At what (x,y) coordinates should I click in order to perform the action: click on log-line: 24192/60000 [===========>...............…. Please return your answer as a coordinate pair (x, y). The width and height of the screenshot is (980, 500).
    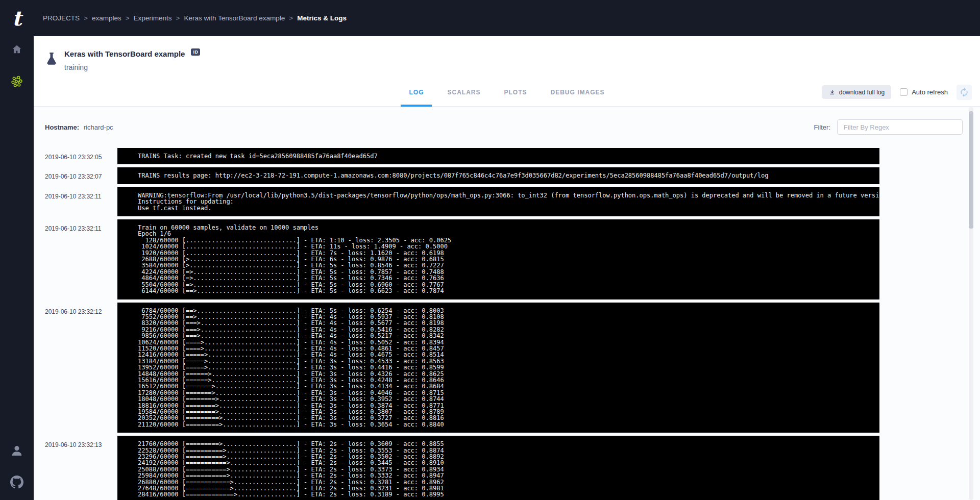
    Looking at the image, I should click on (505, 463).